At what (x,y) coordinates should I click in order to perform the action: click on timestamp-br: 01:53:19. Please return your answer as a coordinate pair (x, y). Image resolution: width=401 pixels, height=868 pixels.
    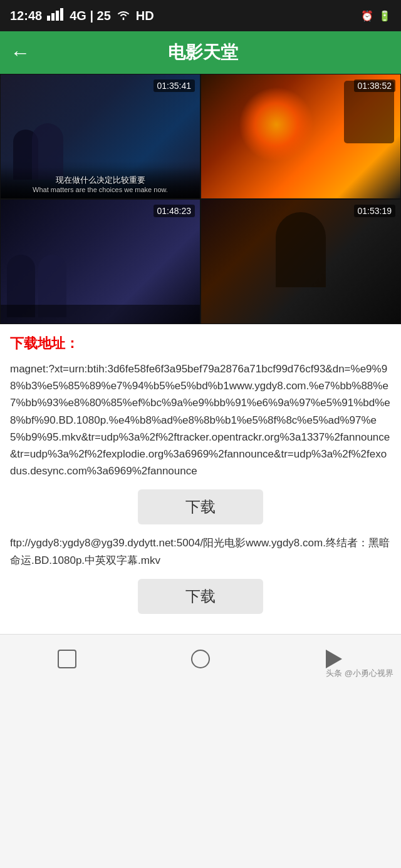
    Looking at the image, I should click on (375, 211).